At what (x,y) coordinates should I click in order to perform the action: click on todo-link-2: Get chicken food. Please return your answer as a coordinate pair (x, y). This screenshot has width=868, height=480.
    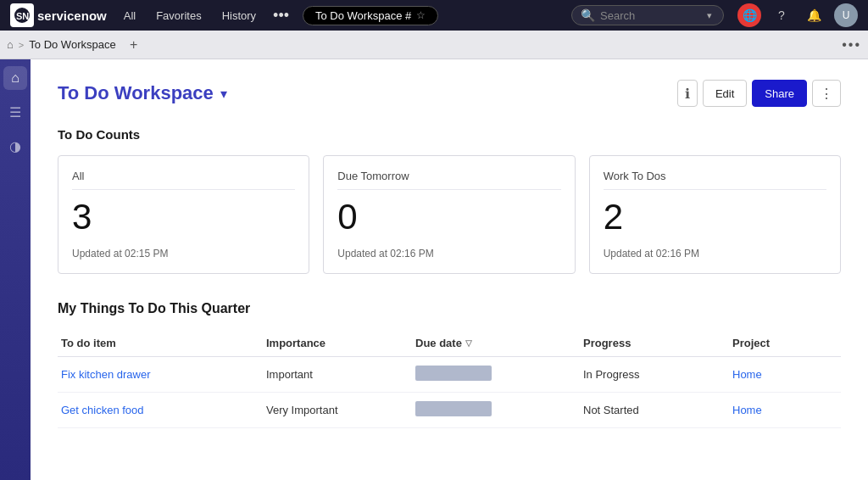
    Looking at the image, I should click on (103, 410).